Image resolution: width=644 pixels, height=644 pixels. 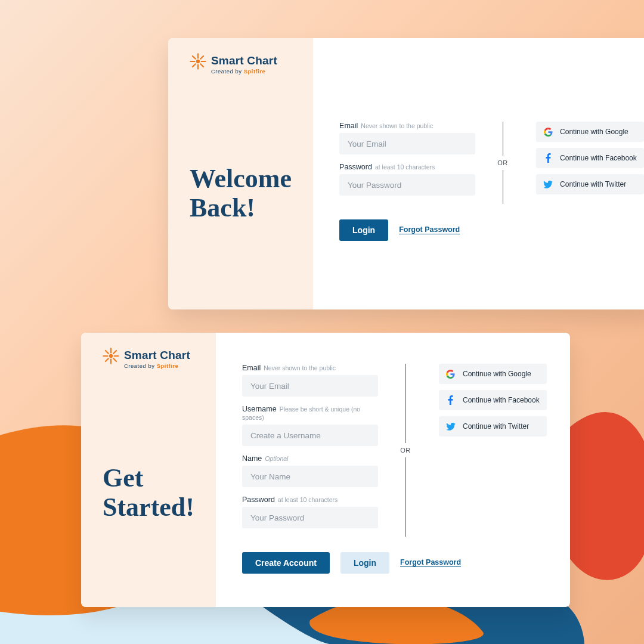 I want to click on login-title: Welcome Back!, so click(x=241, y=193).